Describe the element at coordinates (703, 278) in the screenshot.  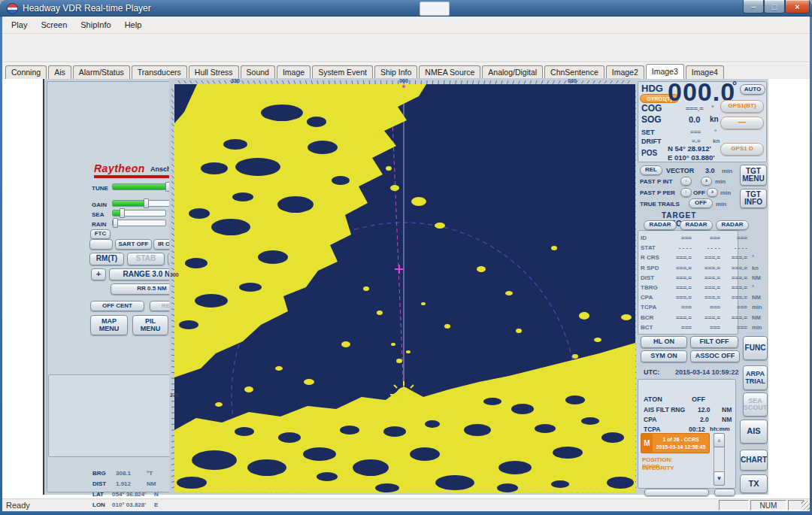
I see `target-table-row: DIST===.====.====.=NM` at that location.